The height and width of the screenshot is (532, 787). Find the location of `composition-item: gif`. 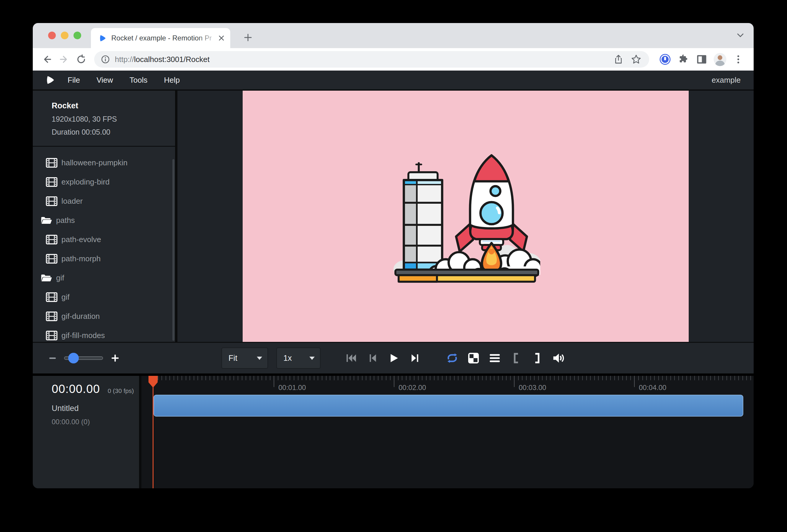

composition-item: gif is located at coordinates (104, 297).